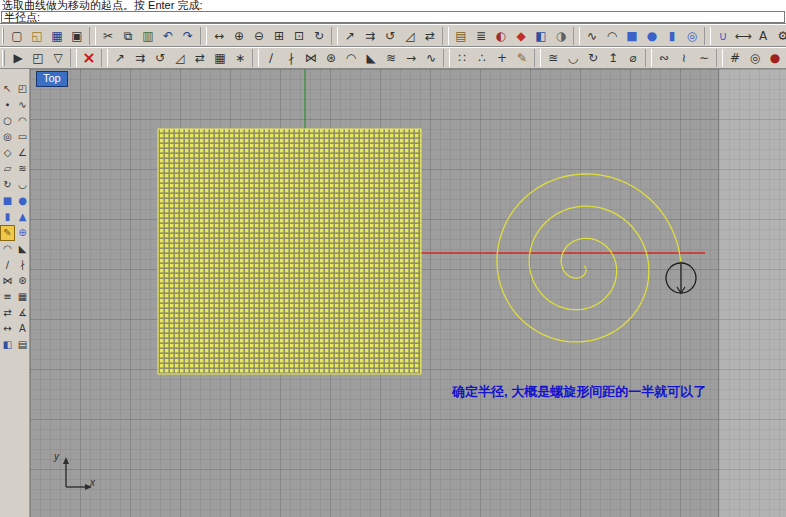  What do you see at coordinates (18, 58) in the screenshot?
I see `select-button: ▶` at bounding box center [18, 58].